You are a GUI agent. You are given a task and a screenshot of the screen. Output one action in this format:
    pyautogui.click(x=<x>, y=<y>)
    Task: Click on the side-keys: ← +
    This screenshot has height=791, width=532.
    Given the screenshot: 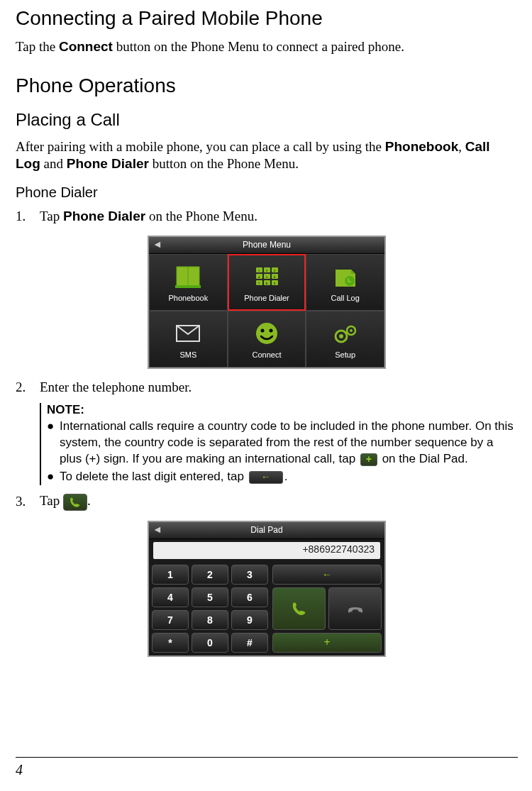 What is the action you would take?
    pyautogui.click(x=327, y=609)
    